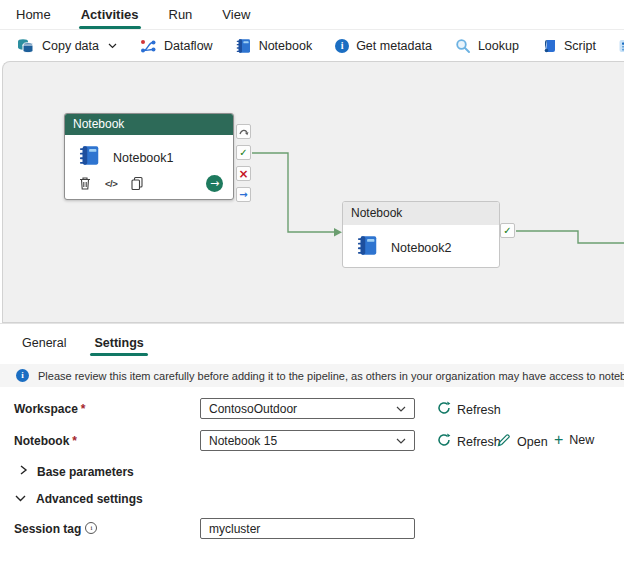 Image resolution: width=624 pixels, height=563 pixels. What do you see at coordinates (394, 46) in the screenshot?
I see `get-metadata-label: Get metadata` at bounding box center [394, 46].